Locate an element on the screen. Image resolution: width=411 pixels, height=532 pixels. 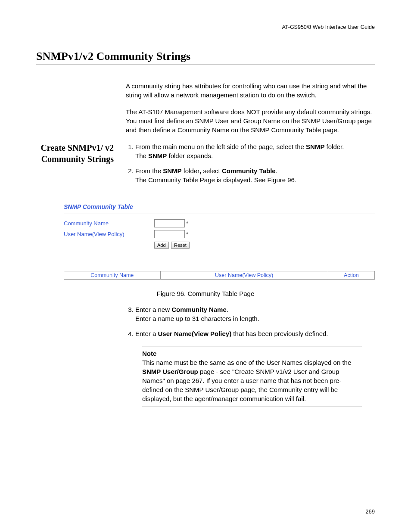
form-row-community: Community Name * is located at coordinates (219, 223).